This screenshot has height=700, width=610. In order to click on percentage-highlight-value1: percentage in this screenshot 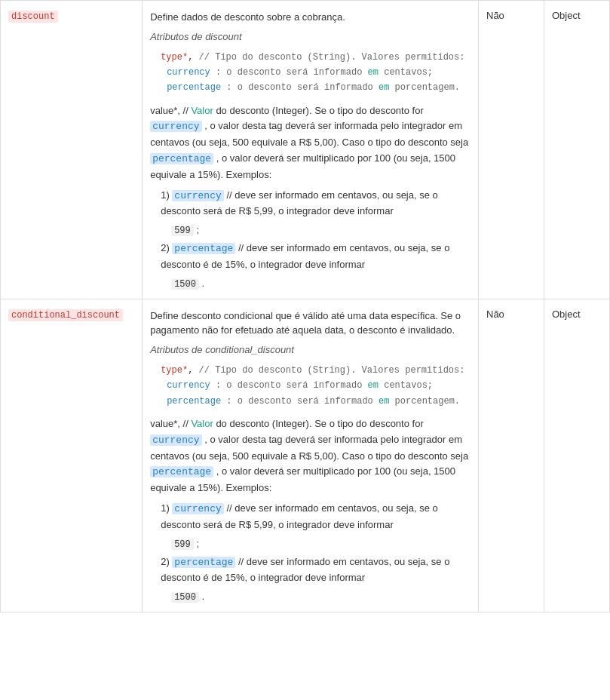, I will do `click(182, 158)`.